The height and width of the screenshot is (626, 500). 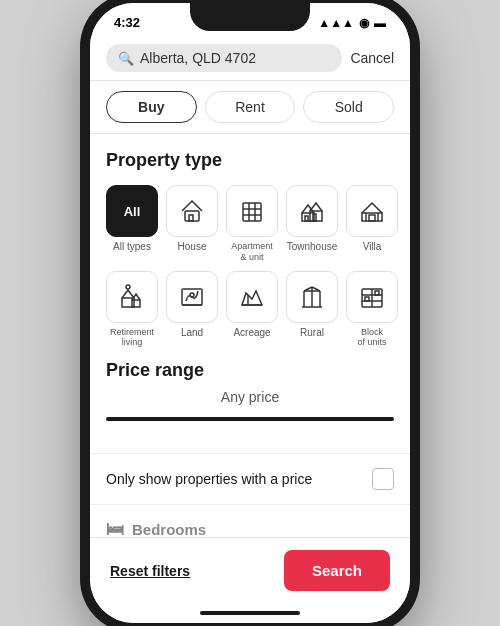 I want to click on property-icon-block, so click(x=372, y=297).